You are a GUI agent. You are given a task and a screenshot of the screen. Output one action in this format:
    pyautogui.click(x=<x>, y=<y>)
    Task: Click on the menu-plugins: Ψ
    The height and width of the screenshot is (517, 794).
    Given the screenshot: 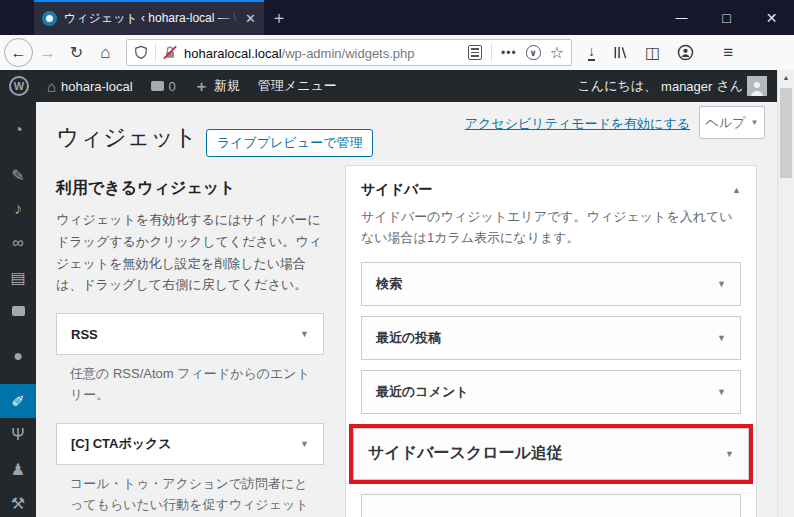 What is the action you would take?
    pyautogui.click(x=18, y=435)
    